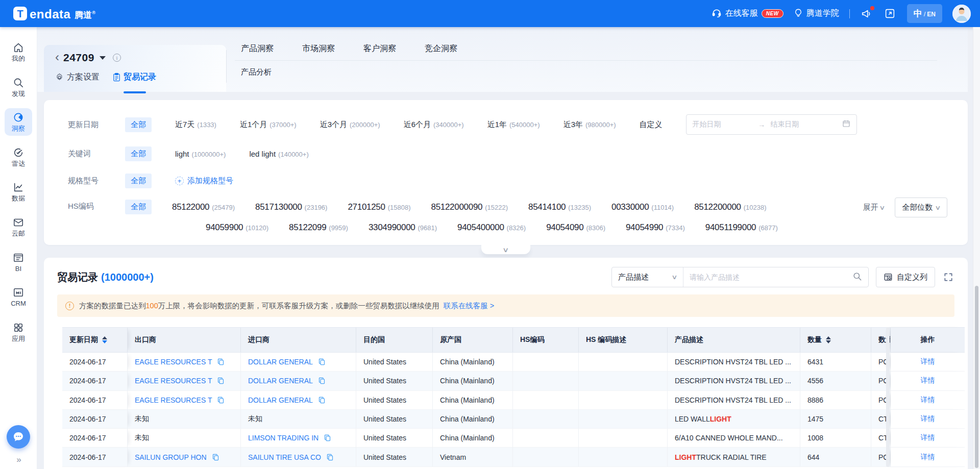  Describe the element at coordinates (200, 154) in the screenshot. I see `keyword-filter-option: light(1000000+)` at that location.